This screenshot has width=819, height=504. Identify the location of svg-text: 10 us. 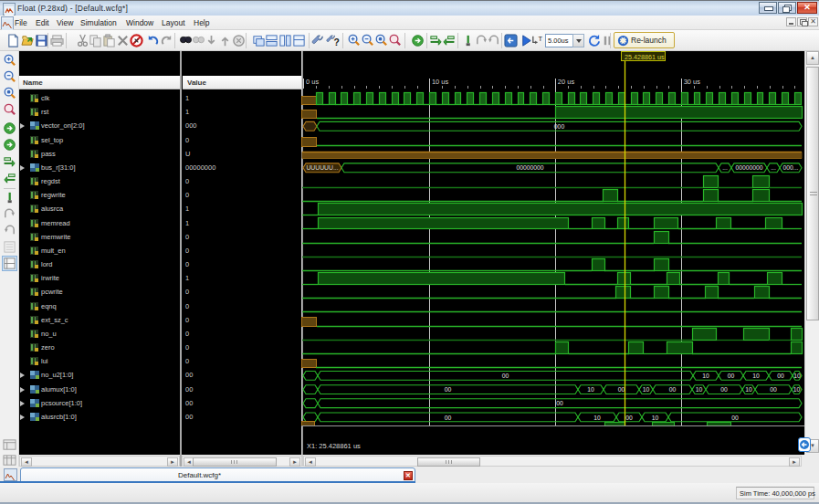
(440, 82).